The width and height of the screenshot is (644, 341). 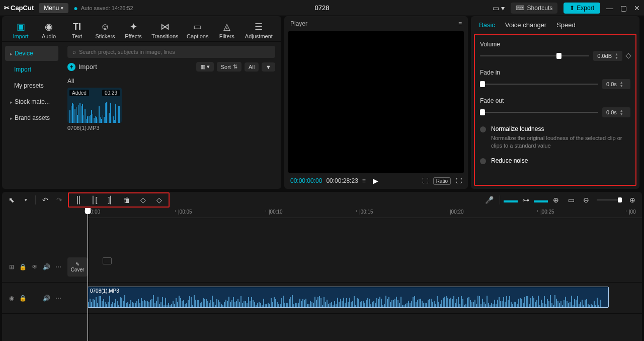 I want to click on import-icon: ▣, so click(x=21, y=27).